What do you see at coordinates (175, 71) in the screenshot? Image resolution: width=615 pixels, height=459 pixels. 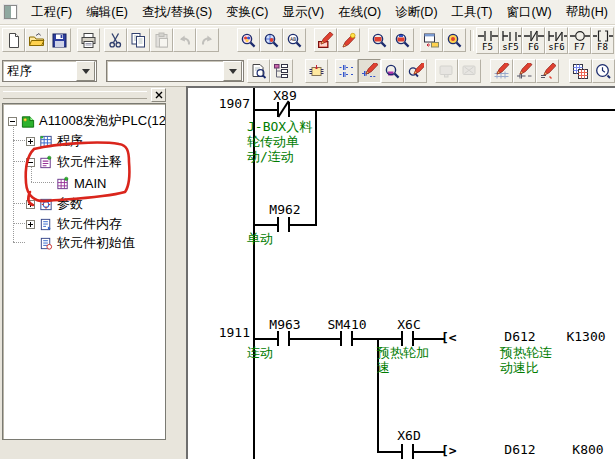 I see `filter-select` at bounding box center [175, 71].